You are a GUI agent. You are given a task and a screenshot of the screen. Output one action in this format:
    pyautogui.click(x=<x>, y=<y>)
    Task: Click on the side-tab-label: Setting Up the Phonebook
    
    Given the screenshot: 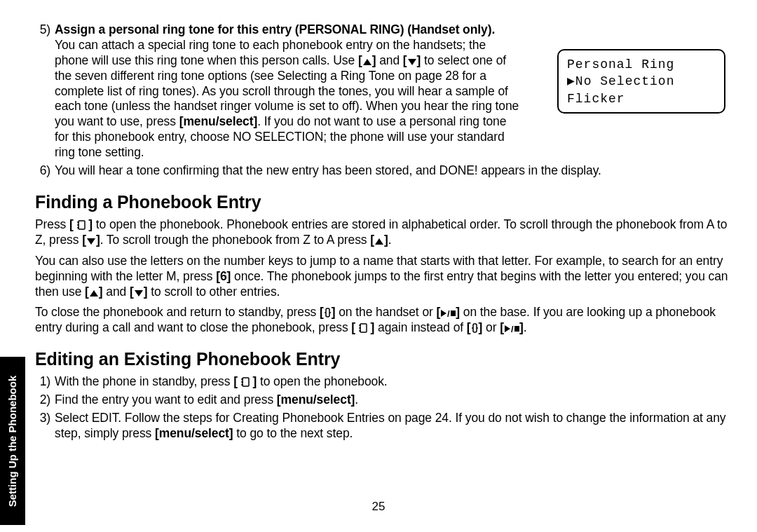 What is the action you would take?
    pyautogui.click(x=13, y=441)
    